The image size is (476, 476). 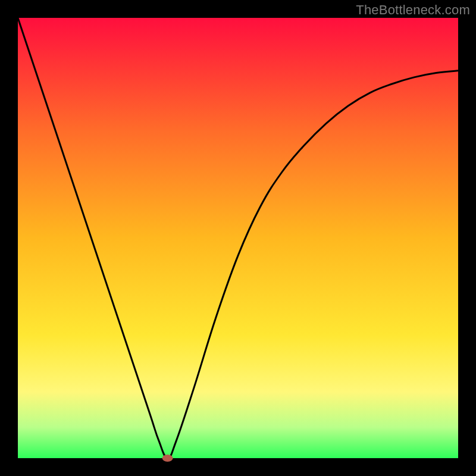 I want to click on watermark-text: TheBottleneck.com, so click(x=413, y=10).